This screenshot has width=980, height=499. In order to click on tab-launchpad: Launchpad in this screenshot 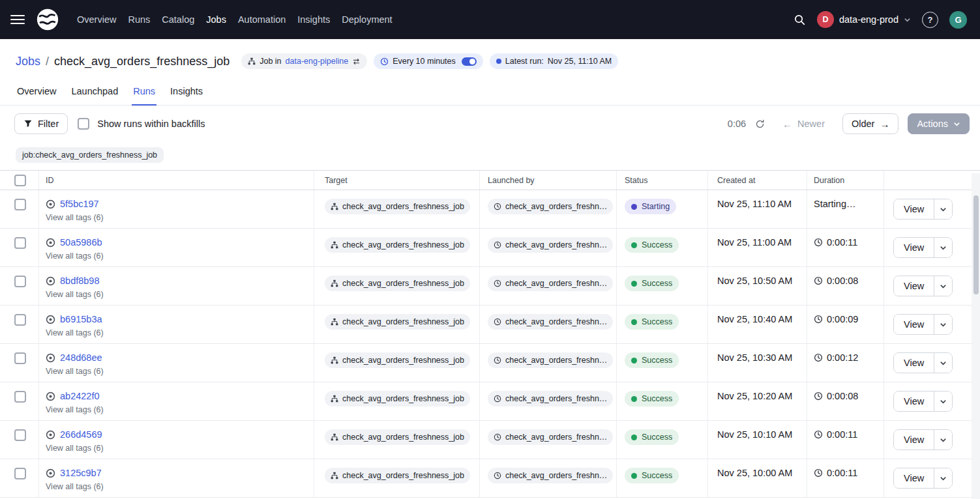, I will do `click(95, 95)`.